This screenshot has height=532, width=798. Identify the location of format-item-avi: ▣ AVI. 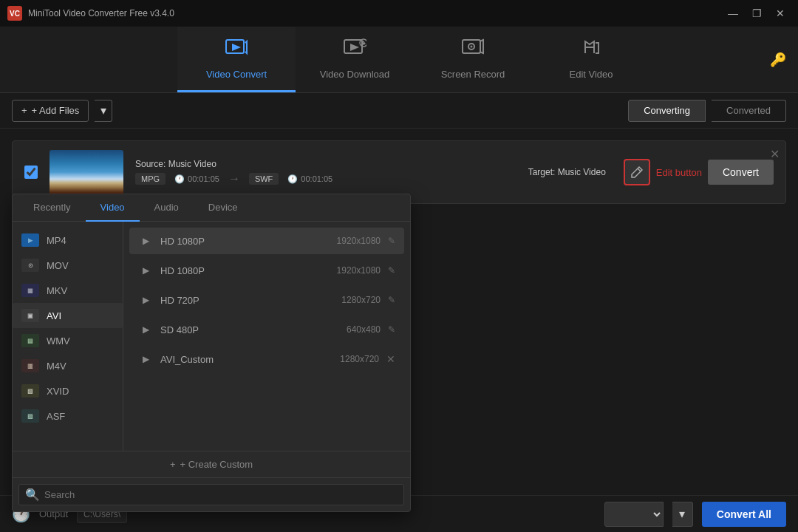
(68, 316).